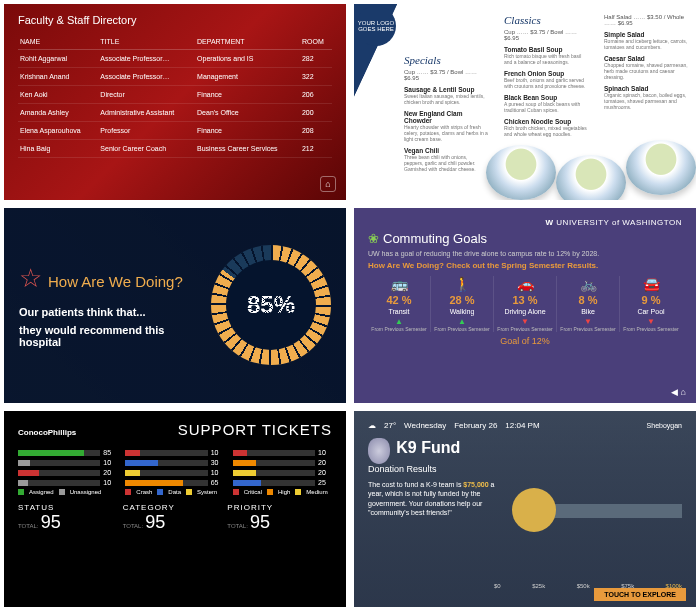  I want to click on commute-mode: 🚲8 %Bike▼From Previous Semester, so click(588, 304).